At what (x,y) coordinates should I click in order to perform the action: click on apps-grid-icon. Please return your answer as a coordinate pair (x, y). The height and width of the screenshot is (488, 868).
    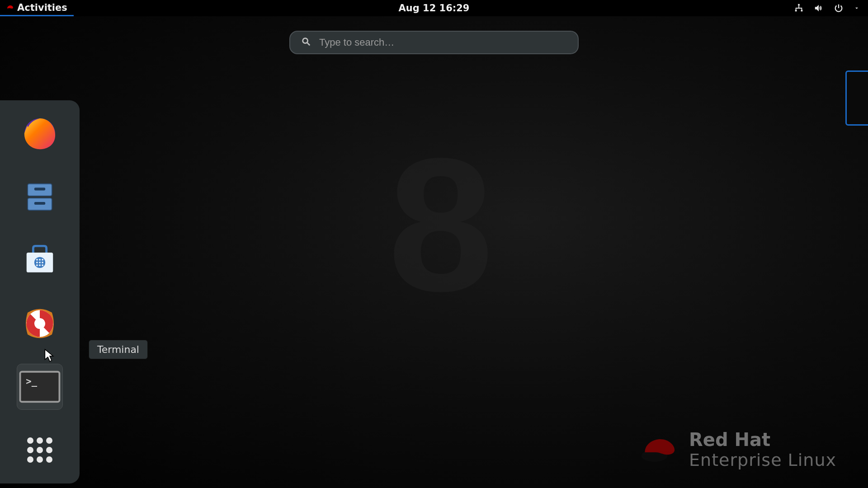
    Looking at the image, I should click on (40, 450).